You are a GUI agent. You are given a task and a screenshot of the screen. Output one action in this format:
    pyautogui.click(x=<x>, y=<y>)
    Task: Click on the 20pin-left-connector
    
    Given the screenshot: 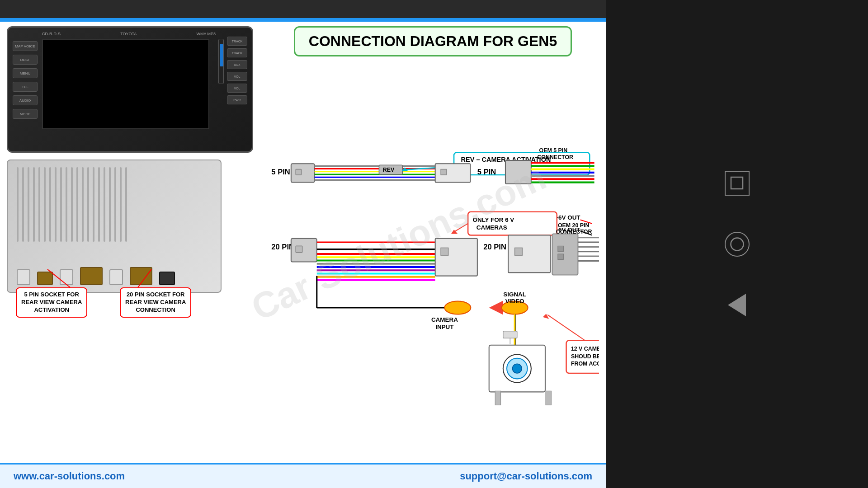 What is the action you would take?
    pyautogui.click(x=304, y=250)
    